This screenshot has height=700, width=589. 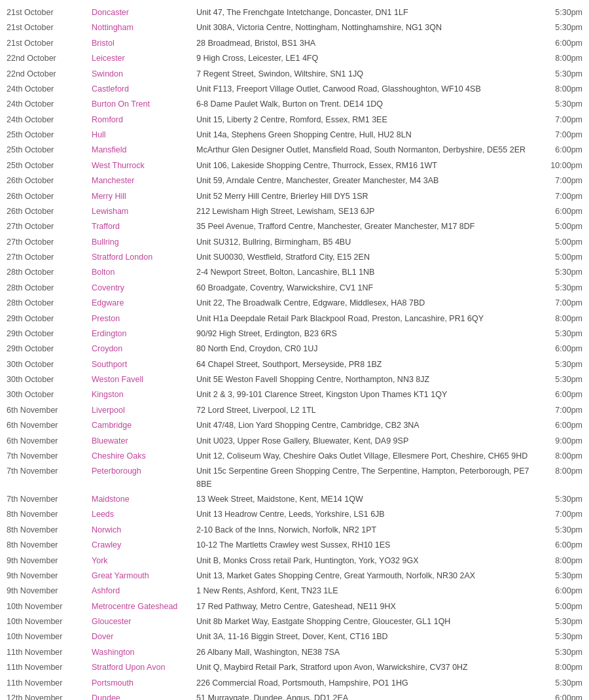 I want to click on table-row: 22nd OctoberSwindon7 Regent Street, Swin…, so click(x=294, y=75).